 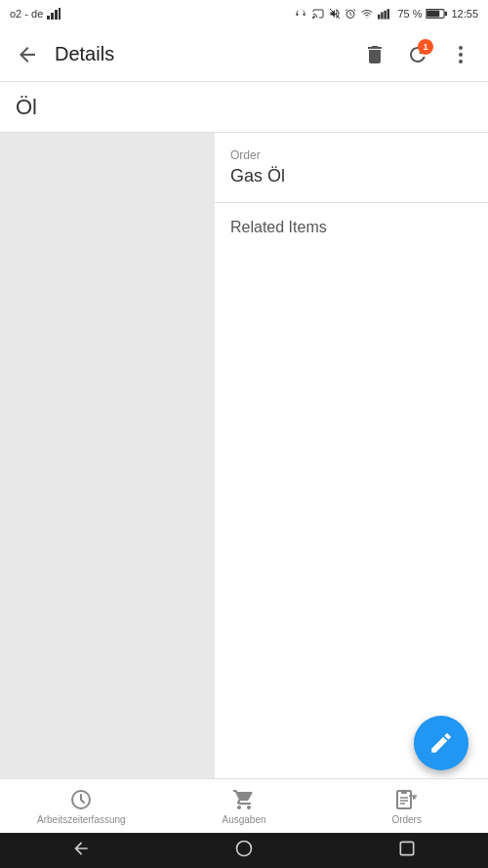 I want to click on bottom-nav: Arbeitszeiterfassung Ausgaben Orders, so click(x=244, y=806).